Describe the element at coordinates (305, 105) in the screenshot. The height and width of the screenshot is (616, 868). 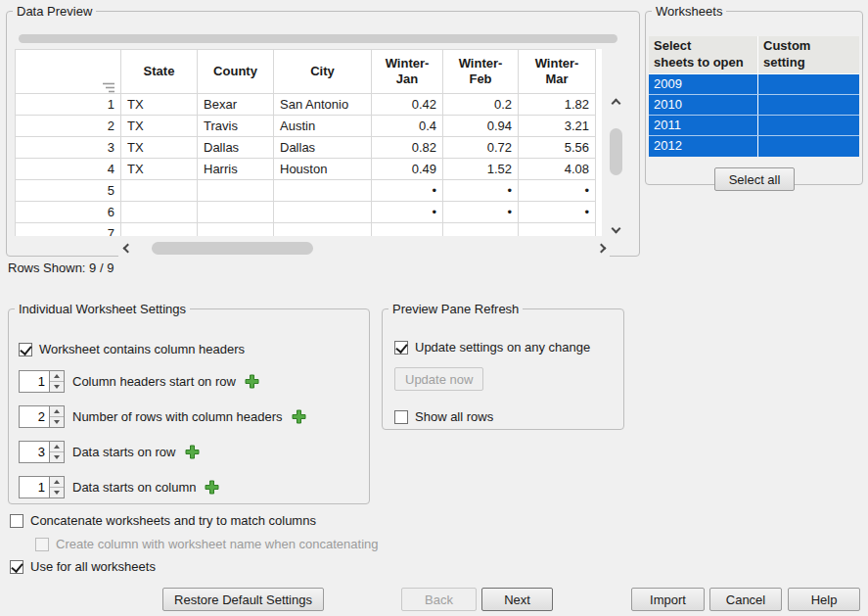
I see `table-row: 1 TX Bexar San Antonio 0.42 0.2 1.82` at that location.